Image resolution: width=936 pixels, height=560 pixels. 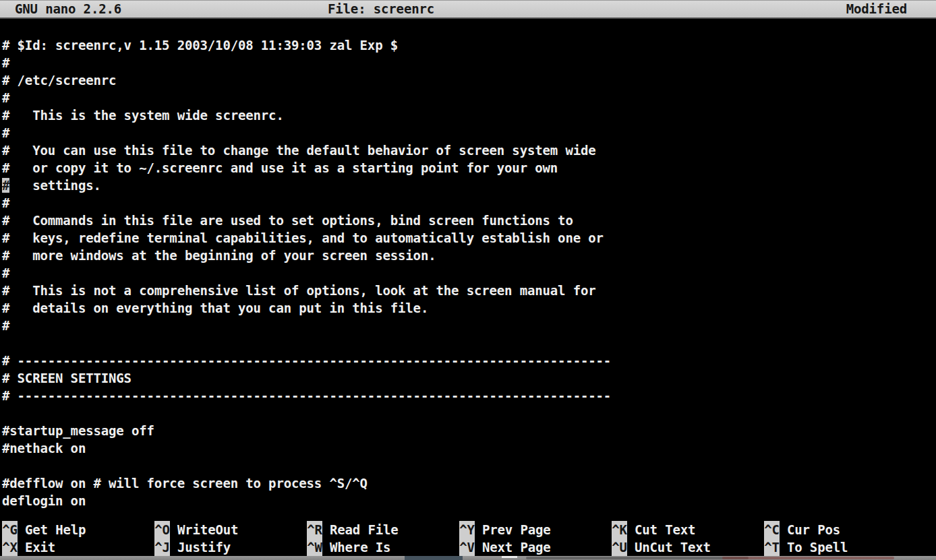 What do you see at coordinates (535, 530) in the screenshot?
I see `shortcut-prev-page: ^YPrev Page` at bounding box center [535, 530].